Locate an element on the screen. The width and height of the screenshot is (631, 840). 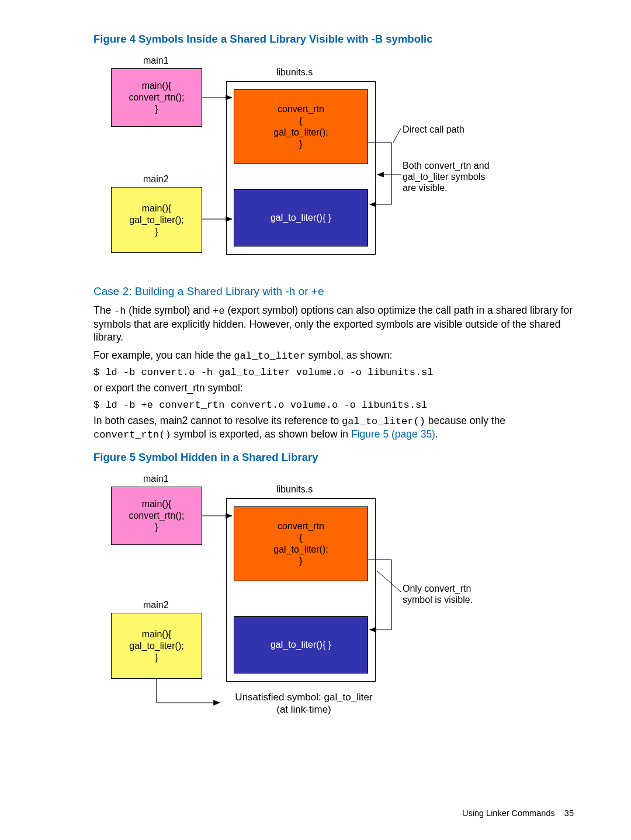
anno-direct-call: Direct call path is located at coordinates (434, 130).